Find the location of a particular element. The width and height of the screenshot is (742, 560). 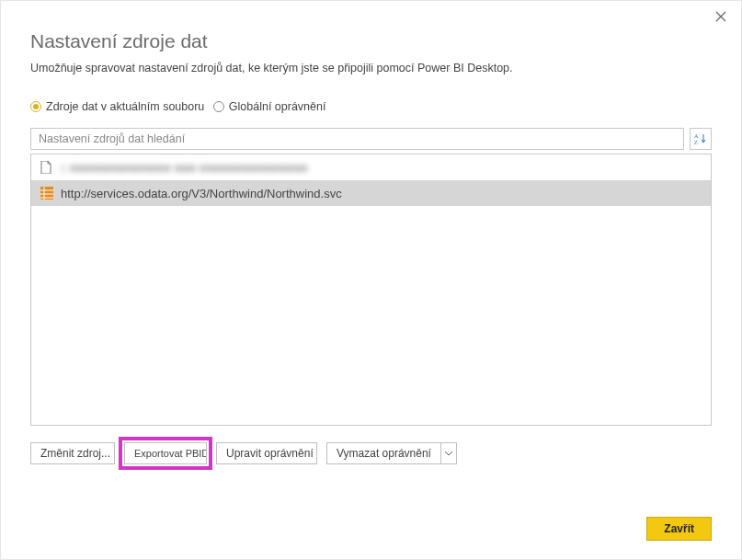

svg-text: Z is located at coordinates (696, 143).